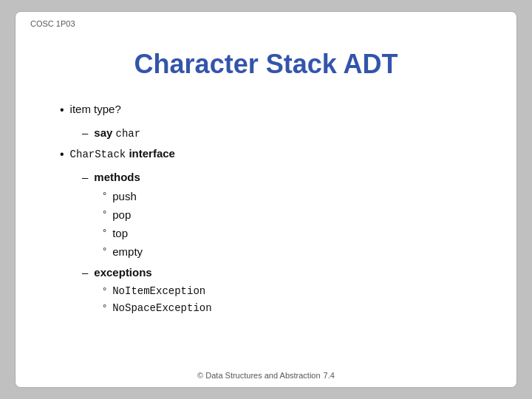 Image resolution: width=532 pixels, height=399 pixels. What do you see at coordinates (105, 233) in the screenshot?
I see `circle-3: °` at bounding box center [105, 233].